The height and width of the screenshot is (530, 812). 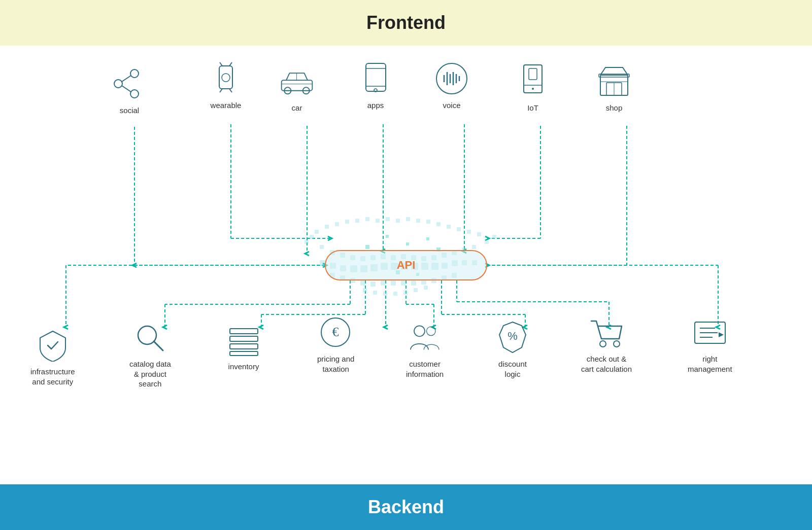 What do you see at coordinates (244, 340) in the screenshot?
I see `inventory-icon` at bounding box center [244, 340].